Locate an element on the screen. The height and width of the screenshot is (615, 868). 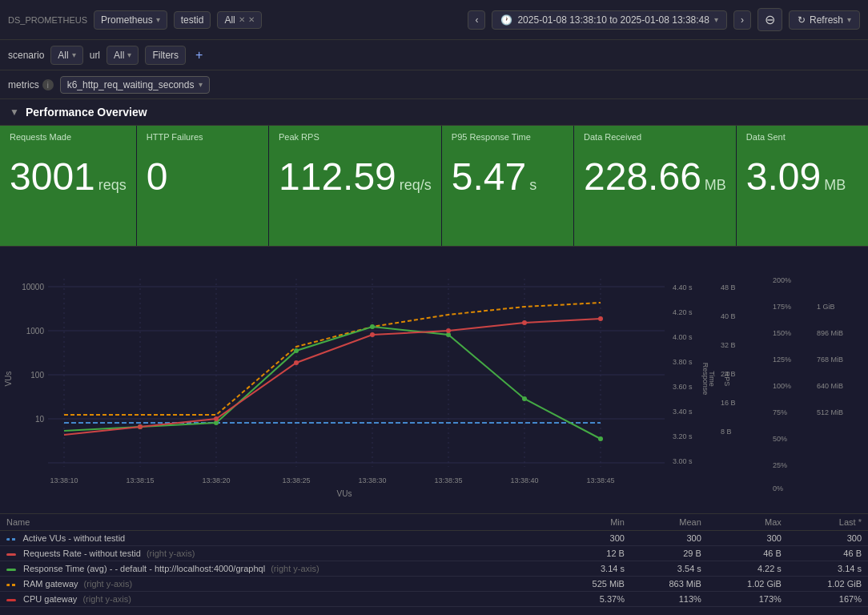
stat-card-title: Peak RPS is located at coordinates (356, 137).